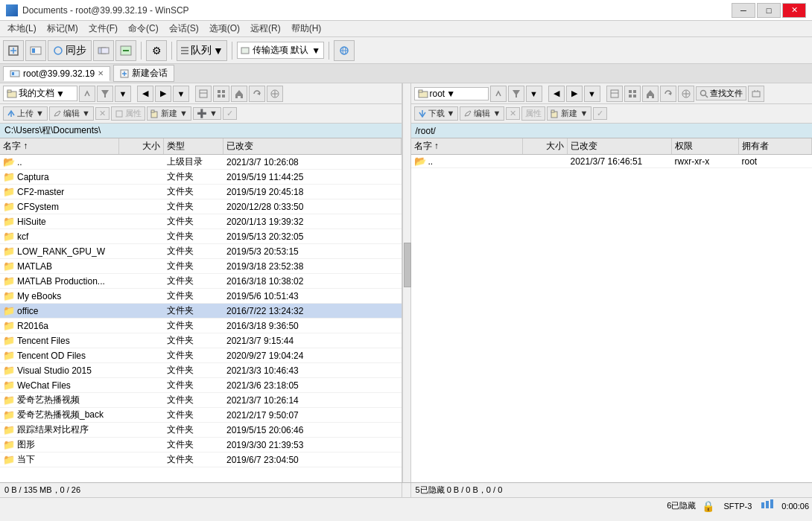 This screenshot has width=812, height=521. I want to click on left-delete-btn: ✕, so click(103, 113).